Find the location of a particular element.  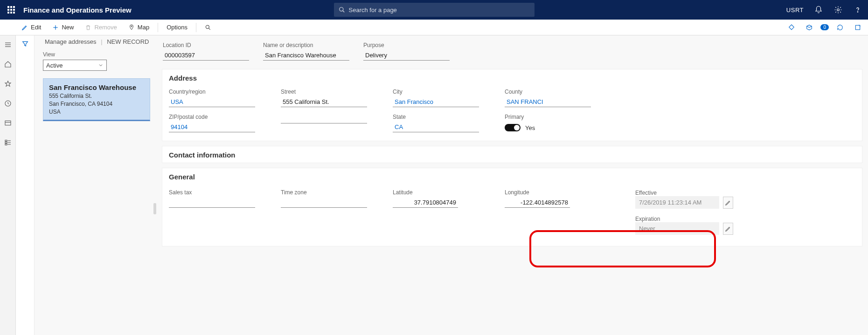

zip-field: ZIP/postal code is located at coordinates (212, 123).